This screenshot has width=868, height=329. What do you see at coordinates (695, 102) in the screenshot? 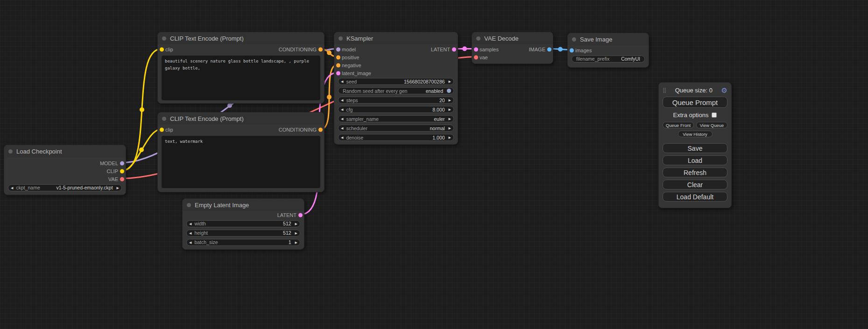
I see `queue-prompt-button: Queue Prompt` at bounding box center [695, 102].